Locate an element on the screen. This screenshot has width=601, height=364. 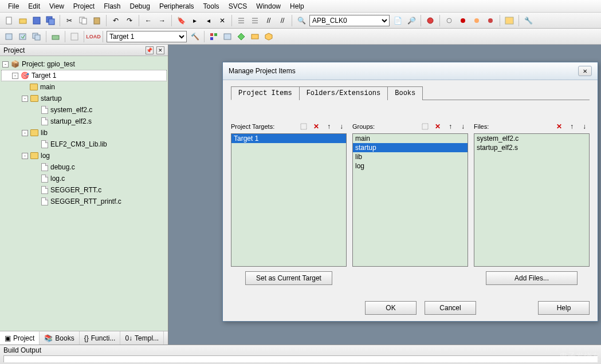
tab-project-items: Project Items is located at coordinates (265, 93).